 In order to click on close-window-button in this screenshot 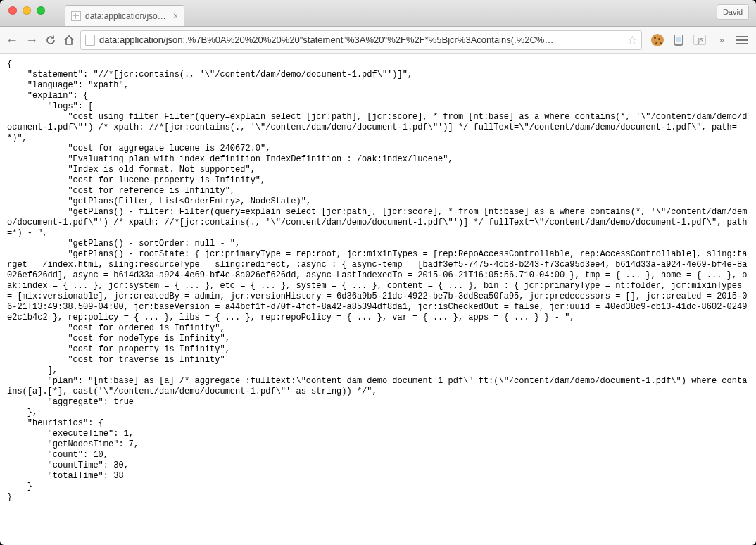, I will do `click(13, 11)`.